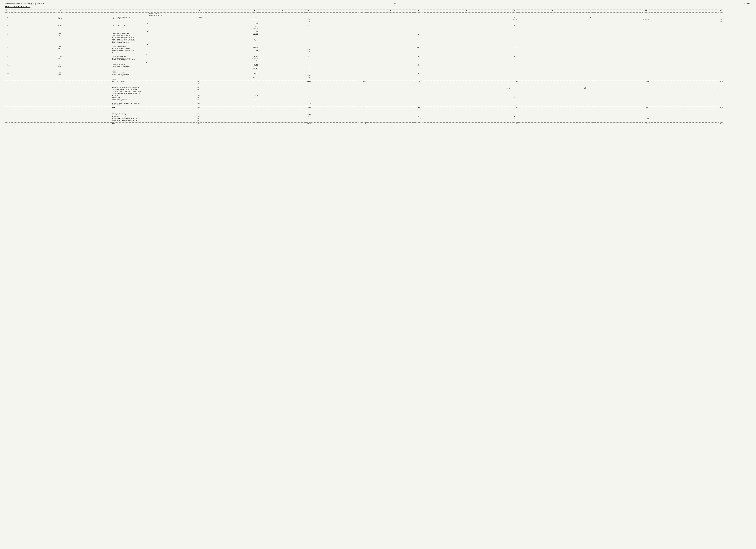 The height and width of the screenshot is (549, 756). I want to click on table-row: 42 2405-1862 -СТОЙКИ=К1151У3 ТУ36-1496-7…, so click(378, 67).